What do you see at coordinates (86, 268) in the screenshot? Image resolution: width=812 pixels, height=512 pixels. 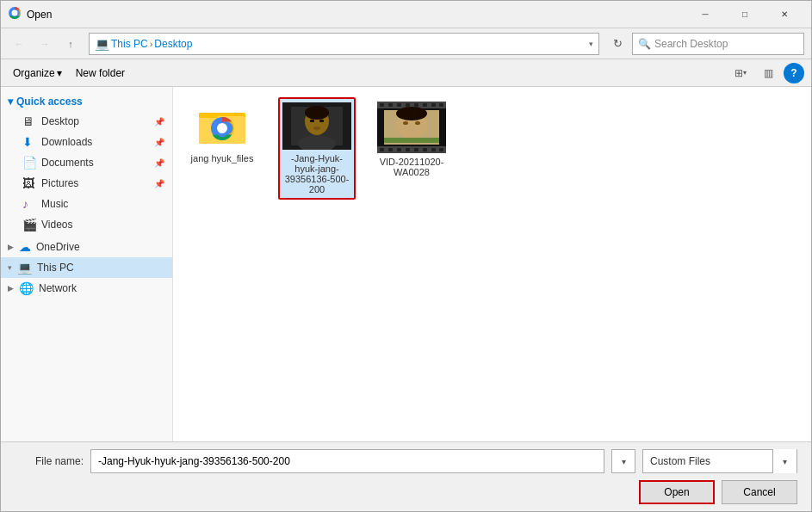 I see `sidebar-item-thispc: ▾ 💻 This PC` at bounding box center [86, 268].